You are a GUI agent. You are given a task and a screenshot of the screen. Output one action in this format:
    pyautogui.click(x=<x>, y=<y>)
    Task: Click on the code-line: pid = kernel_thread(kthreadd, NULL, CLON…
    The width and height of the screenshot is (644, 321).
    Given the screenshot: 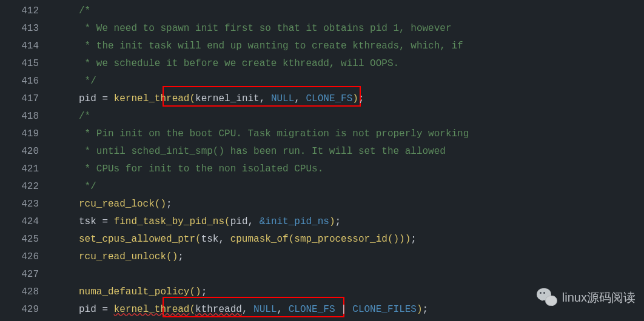 What is the action you would take?
    pyautogui.click(x=345, y=310)
    